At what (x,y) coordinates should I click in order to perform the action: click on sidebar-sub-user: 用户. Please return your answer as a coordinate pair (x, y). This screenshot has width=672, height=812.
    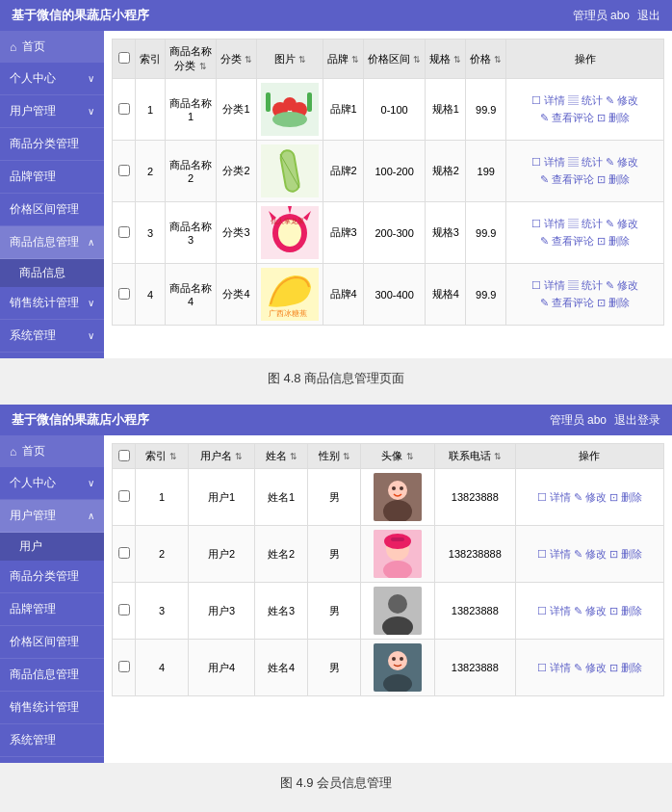
    Looking at the image, I should click on (52, 547).